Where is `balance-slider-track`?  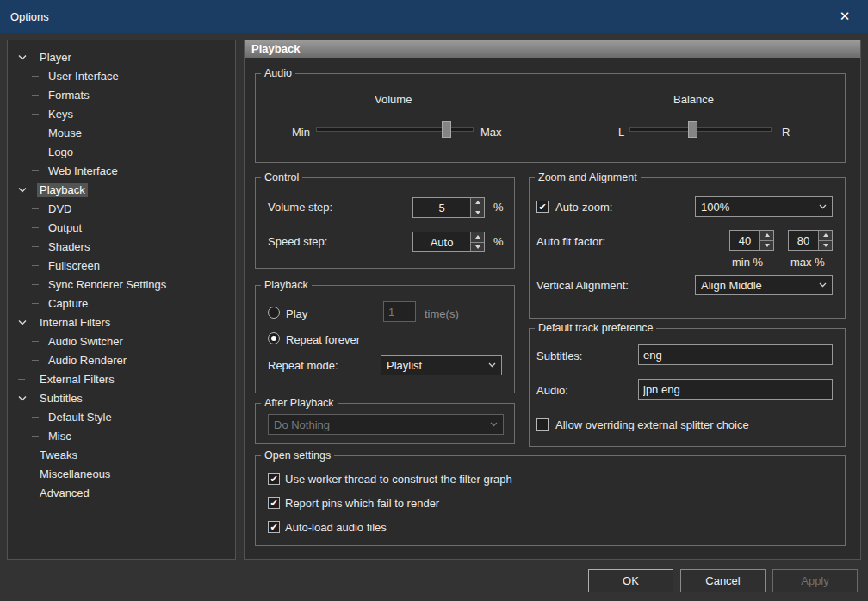
balance-slider-track is located at coordinates (701, 129).